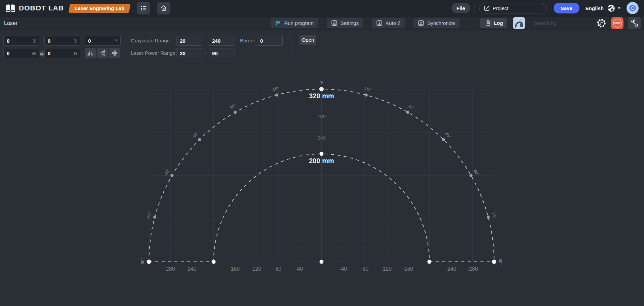  Describe the element at coordinates (164, 8) in the screenshot. I see `home-button` at that location.